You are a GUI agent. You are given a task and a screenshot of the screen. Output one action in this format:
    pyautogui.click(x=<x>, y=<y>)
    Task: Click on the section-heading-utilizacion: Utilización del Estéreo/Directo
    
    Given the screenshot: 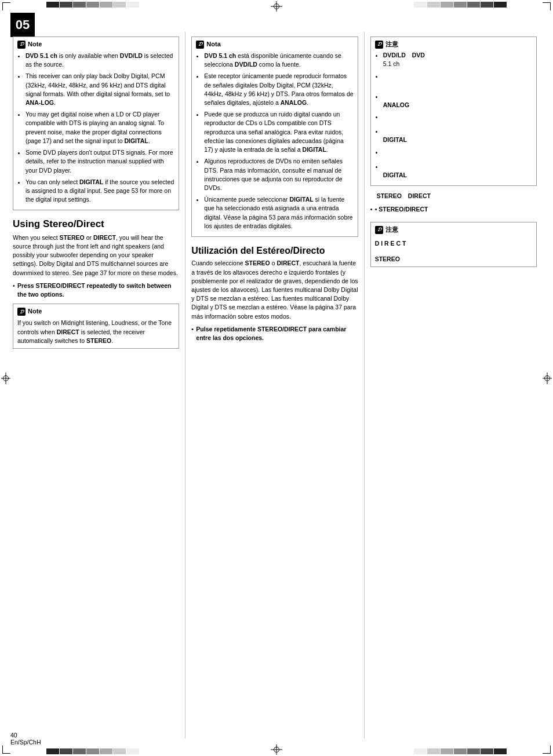 What is the action you would take?
    pyautogui.click(x=275, y=250)
    